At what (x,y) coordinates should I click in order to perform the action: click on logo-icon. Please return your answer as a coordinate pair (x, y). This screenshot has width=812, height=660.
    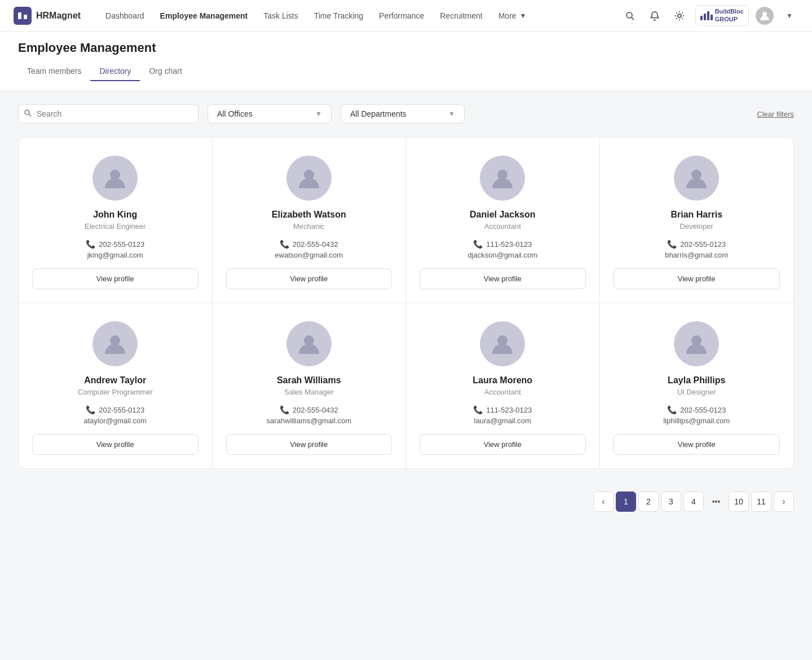
    Looking at the image, I should click on (23, 16).